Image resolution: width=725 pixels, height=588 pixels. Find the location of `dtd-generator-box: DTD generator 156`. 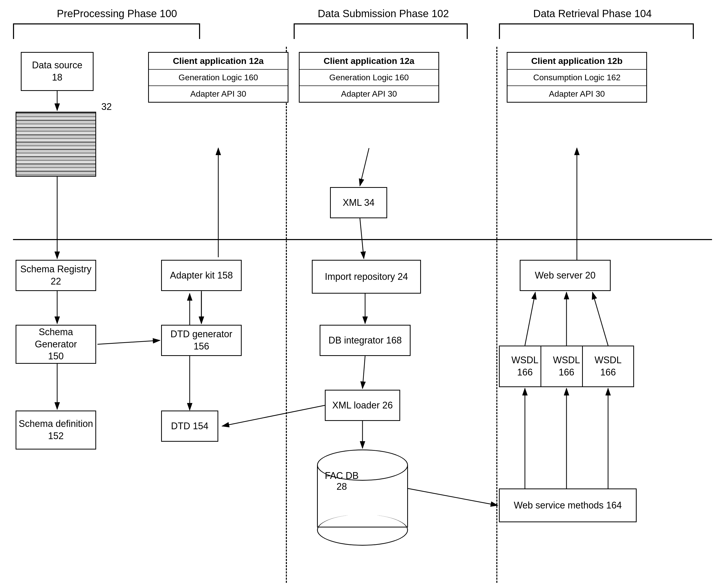

dtd-generator-box: DTD generator 156 is located at coordinates (201, 340).